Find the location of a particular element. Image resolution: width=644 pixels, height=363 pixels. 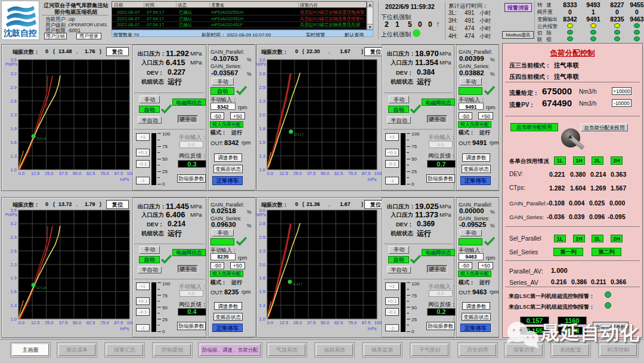

svg-text: 13.7,1.8 is located at coordinates (42, 288).